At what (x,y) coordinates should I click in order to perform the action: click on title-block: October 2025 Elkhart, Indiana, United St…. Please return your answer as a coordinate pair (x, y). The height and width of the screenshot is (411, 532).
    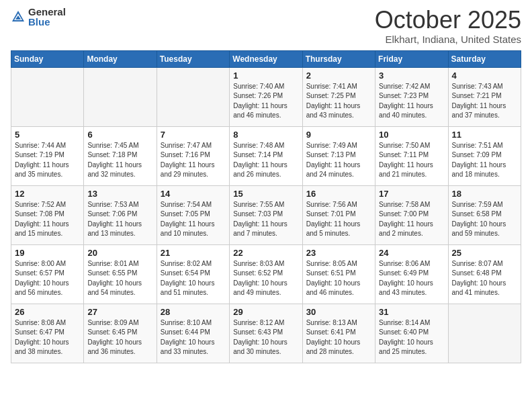
    Looking at the image, I should click on (448, 26).